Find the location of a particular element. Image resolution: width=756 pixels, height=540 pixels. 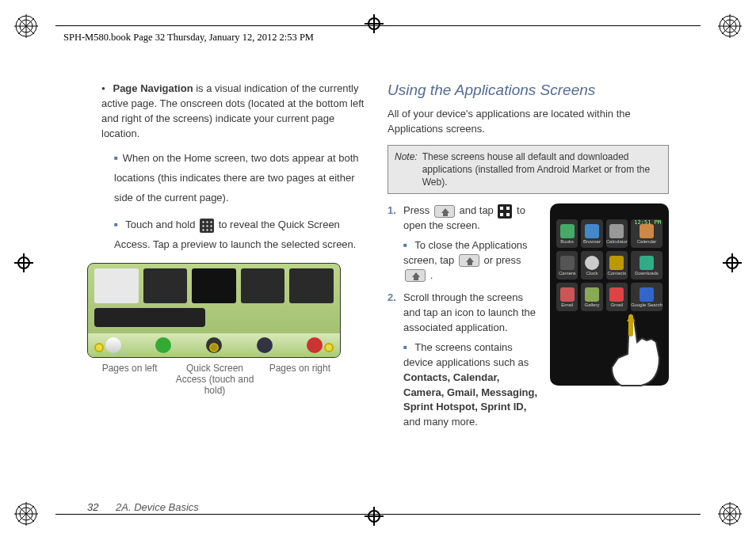

section-intro: All of your device's applications are lo… is located at coordinates (528, 122).